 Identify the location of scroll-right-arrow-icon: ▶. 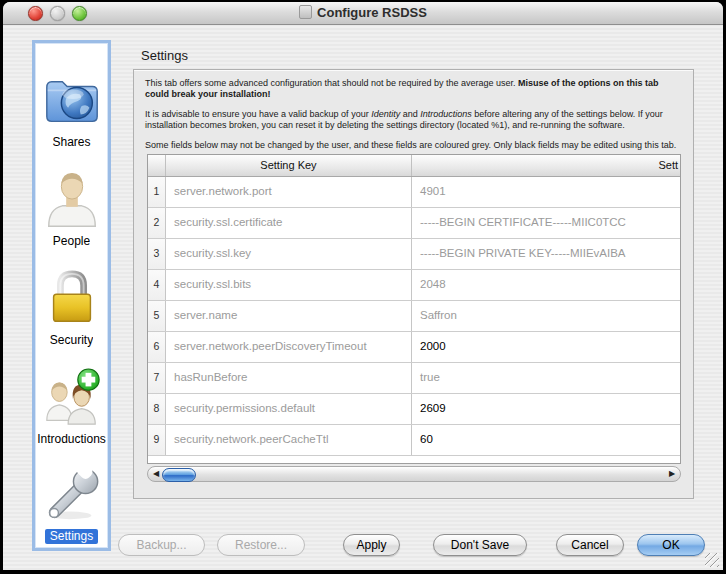
(672, 474).